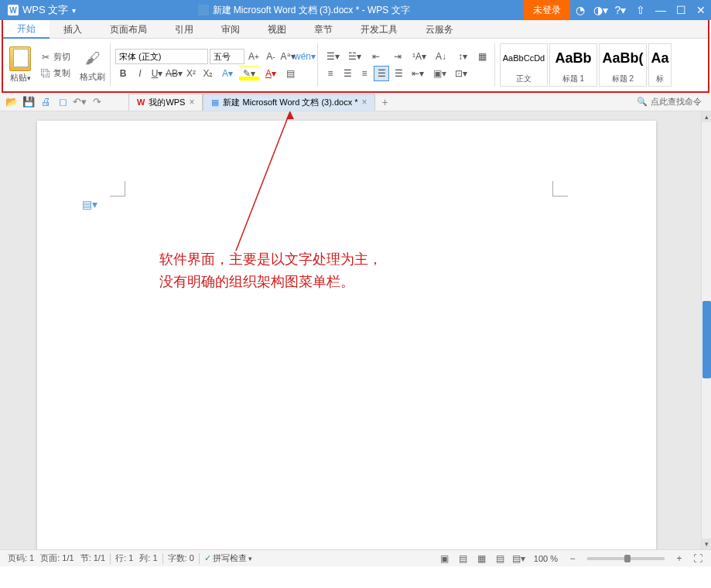 Image resolution: width=711 pixels, height=588 pixels. Describe the element at coordinates (289, 102) in the screenshot. I see `tab-document: ▦ 新建 Microsoft Word 文档 (3).docx * ×` at that location.